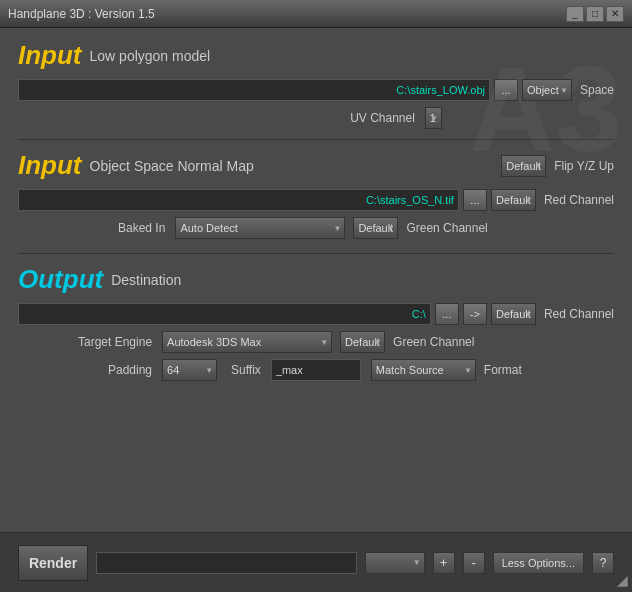 The width and height of the screenshot is (632, 592). I want to click on normal-default2-select-wrapper: Default R G B, so click(514, 200).